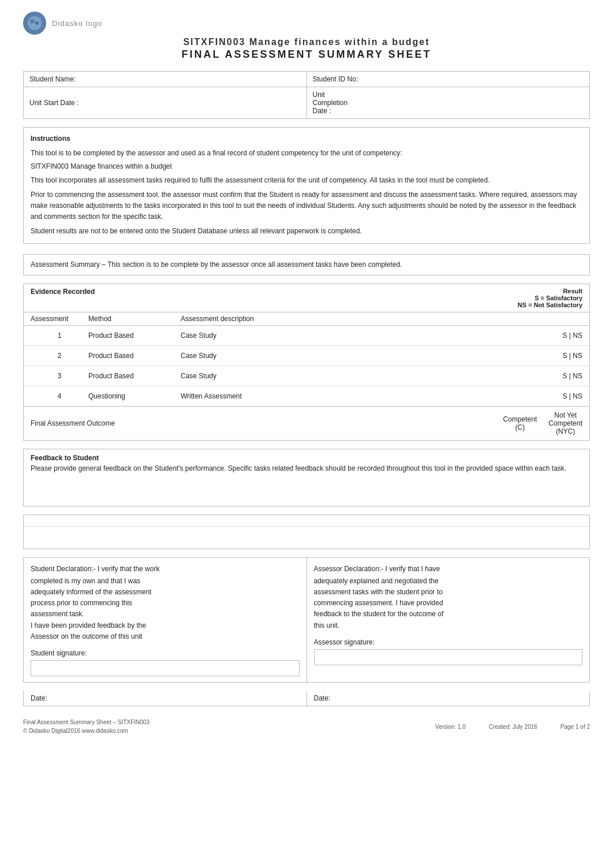  I want to click on instructions-para4: Prior to commencing the assessment tool,…, so click(306, 206).